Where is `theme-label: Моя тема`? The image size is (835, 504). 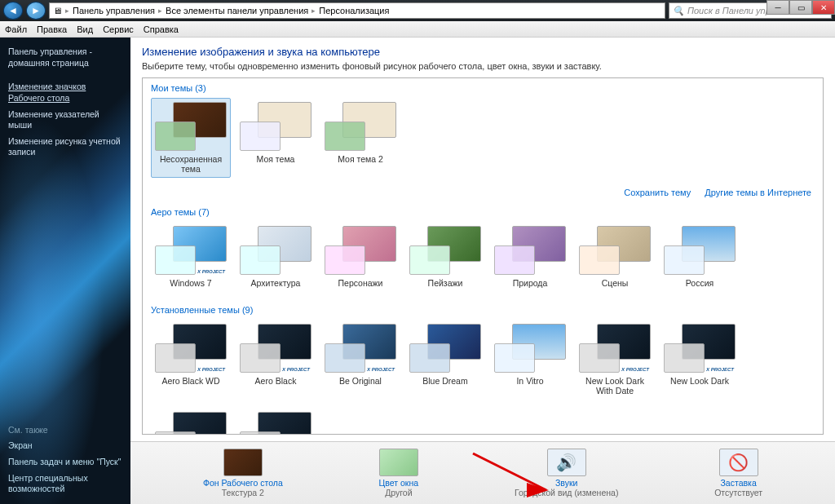 theme-label: Моя тема is located at coordinates (276, 159).